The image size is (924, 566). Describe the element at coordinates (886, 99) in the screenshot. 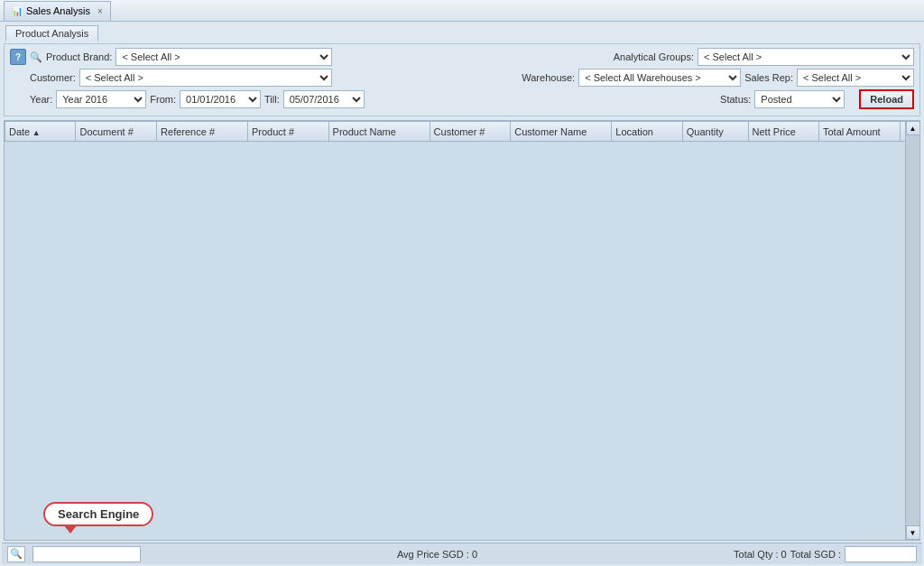

I see `reload-button: Reload` at that location.